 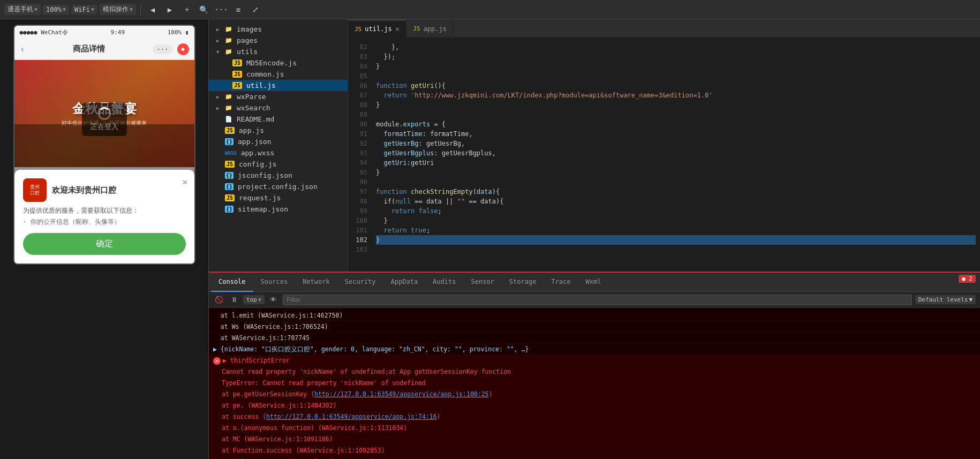 I want to click on line-number-84: 84, so click(x=361, y=66).